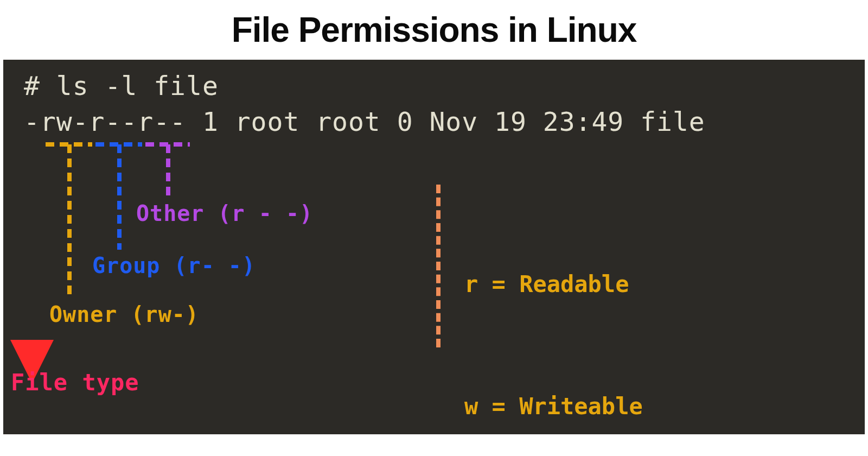  What do you see at coordinates (560, 319) in the screenshot?
I see `legend: r = Readable w = Writeable x = Executabl…` at bounding box center [560, 319].